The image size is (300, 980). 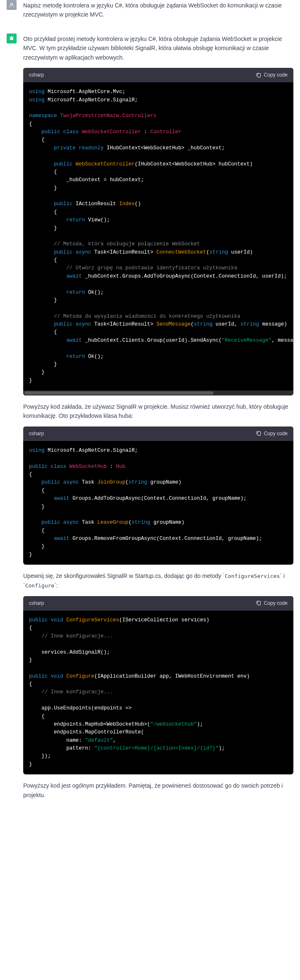 What do you see at coordinates (158, 48) in the screenshot?
I see `ai-intro: Oto przykład prostej metody kontrolera w…` at bounding box center [158, 48].